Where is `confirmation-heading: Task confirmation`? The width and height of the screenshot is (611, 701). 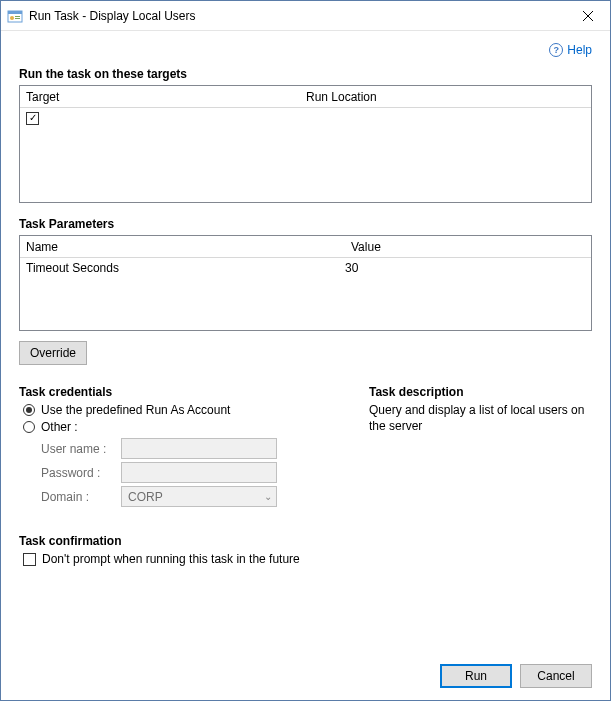
confirmation-heading: Task confirmation is located at coordinates (306, 541).